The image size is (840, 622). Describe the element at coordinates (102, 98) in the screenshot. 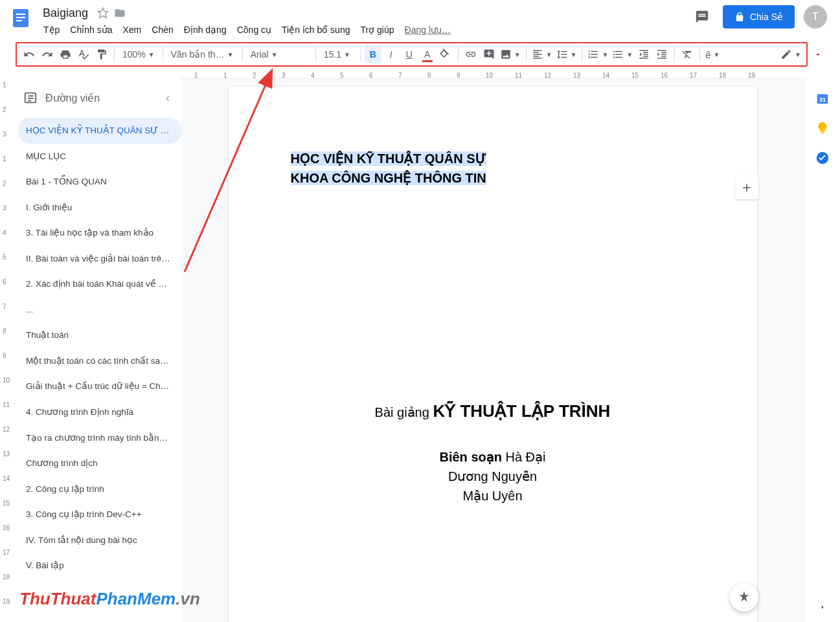

I see `outline-title: Đường viền` at that location.